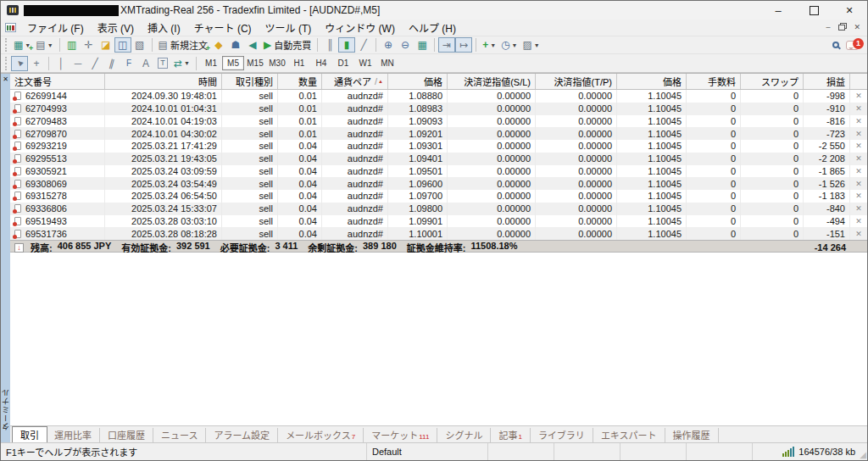 The width and height of the screenshot is (868, 461). What do you see at coordinates (73, 436) in the screenshot?
I see `terminal-tab: 運用比率` at bounding box center [73, 436].